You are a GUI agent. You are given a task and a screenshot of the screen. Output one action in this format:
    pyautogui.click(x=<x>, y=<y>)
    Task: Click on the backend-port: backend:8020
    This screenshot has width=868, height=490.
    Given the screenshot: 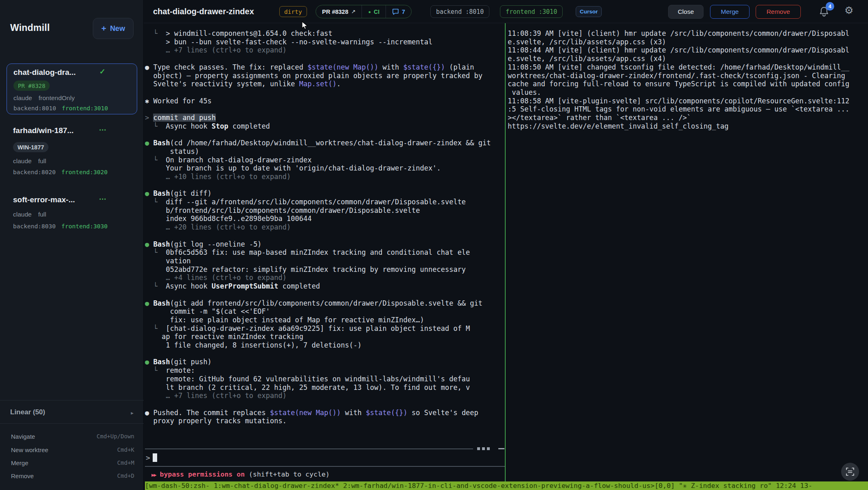 What is the action you would take?
    pyautogui.click(x=34, y=172)
    